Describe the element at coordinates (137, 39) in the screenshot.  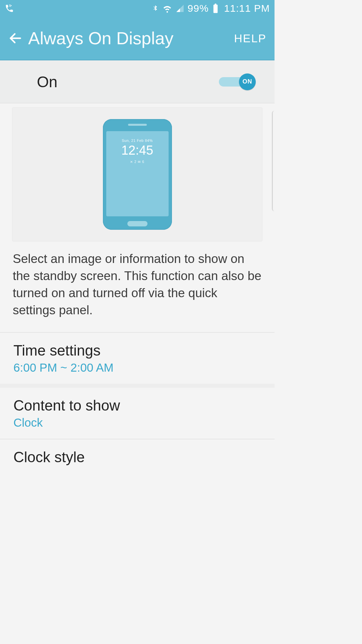
I see `app-bar: Always On Display HELP` at that location.